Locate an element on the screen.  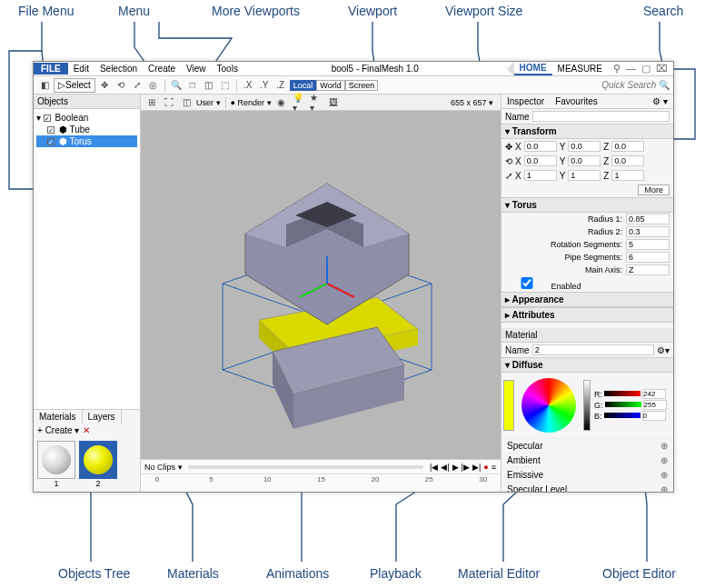
file-menu: FILE is located at coordinates (51, 69).